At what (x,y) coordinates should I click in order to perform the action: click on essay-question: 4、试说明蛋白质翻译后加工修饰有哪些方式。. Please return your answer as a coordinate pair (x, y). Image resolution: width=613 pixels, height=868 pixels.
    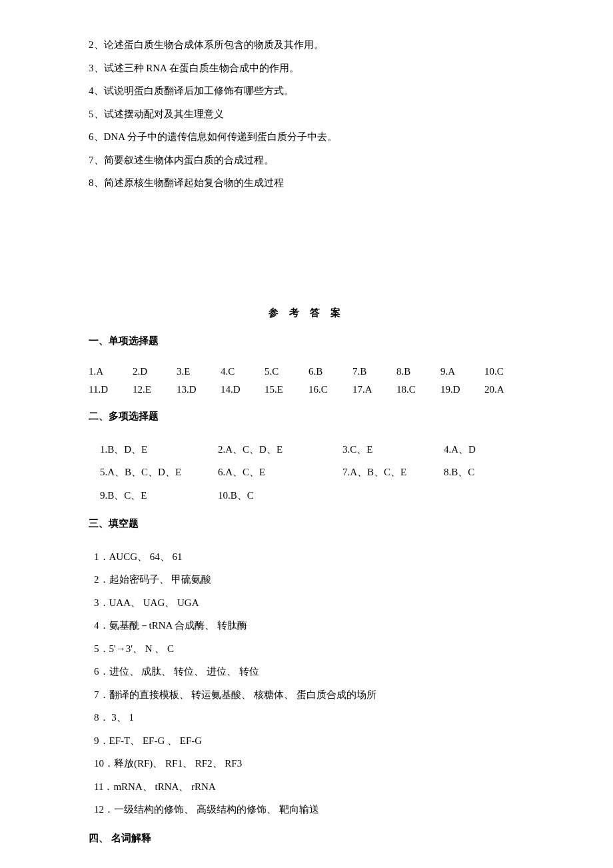
    Looking at the image, I should click on (306, 91).